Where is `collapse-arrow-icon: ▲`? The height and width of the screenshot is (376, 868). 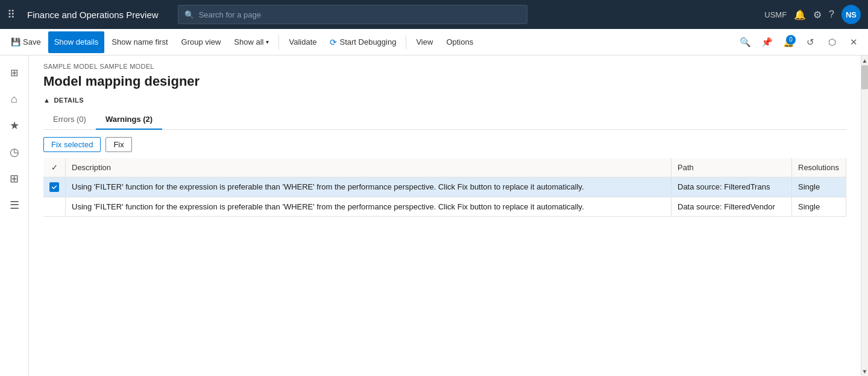
collapse-arrow-icon: ▲ is located at coordinates (47, 100).